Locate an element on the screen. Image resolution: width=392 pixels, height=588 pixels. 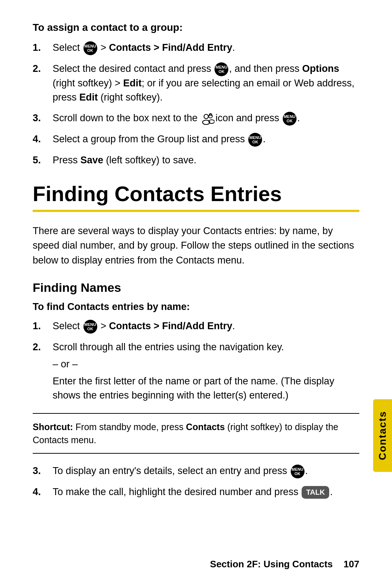
assign-step-4: 4. Select a group from the Group list an… is located at coordinates (196, 139).